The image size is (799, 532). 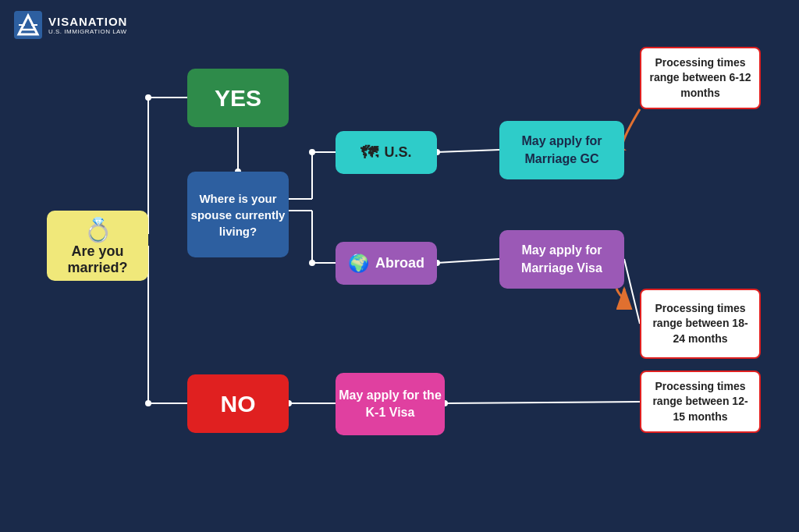 I want to click on k1-processing-info: Processing times range between 12-15 mon…, so click(x=701, y=402).